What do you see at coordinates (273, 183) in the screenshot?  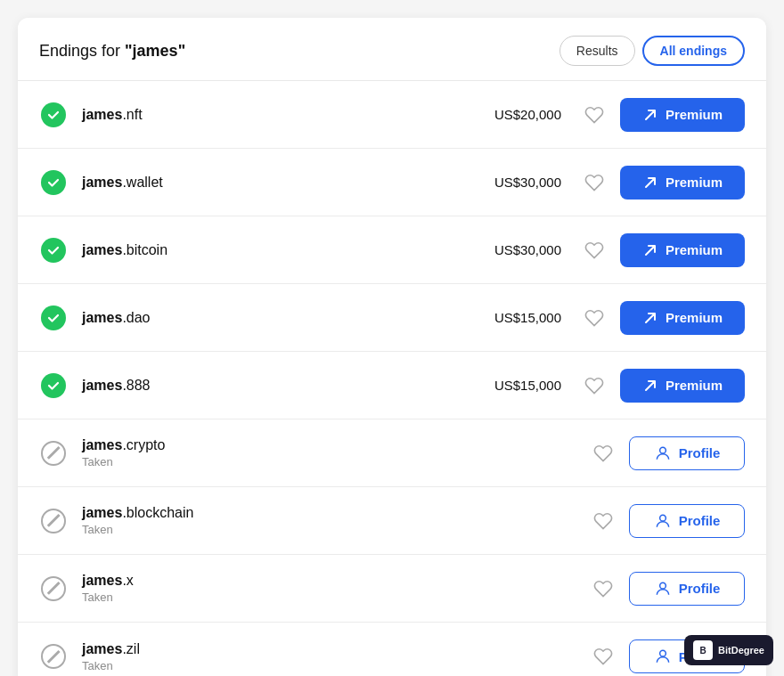 I see `domain-name-wrap: james.wallet` at bounding box center [273, 183].